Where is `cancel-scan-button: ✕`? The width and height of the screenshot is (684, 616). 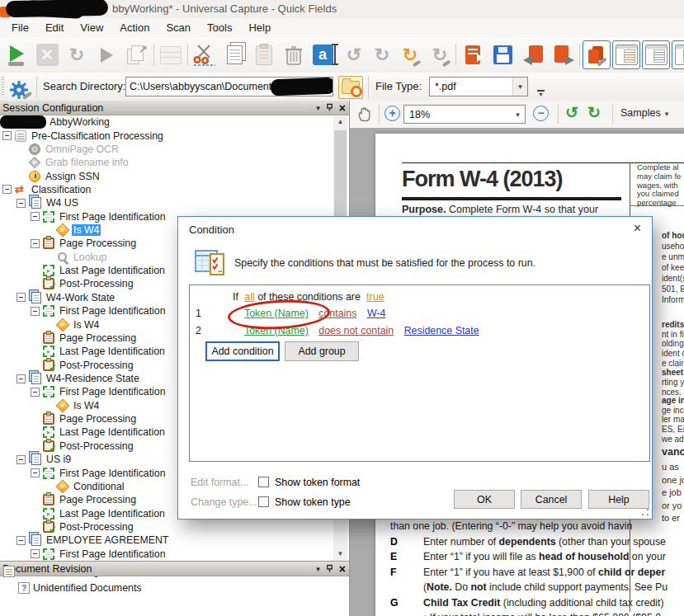
cancel-scan-button: ✕ is located at coordinates (47, 54).